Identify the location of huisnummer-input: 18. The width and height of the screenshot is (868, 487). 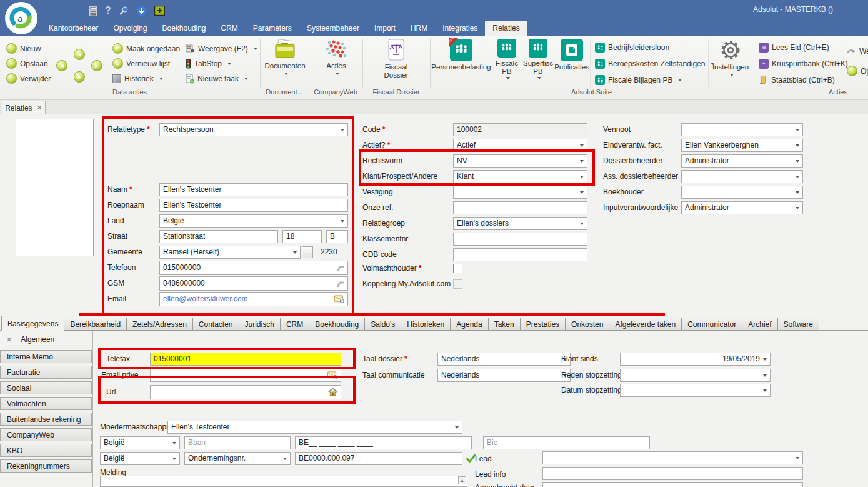
(302, 236).